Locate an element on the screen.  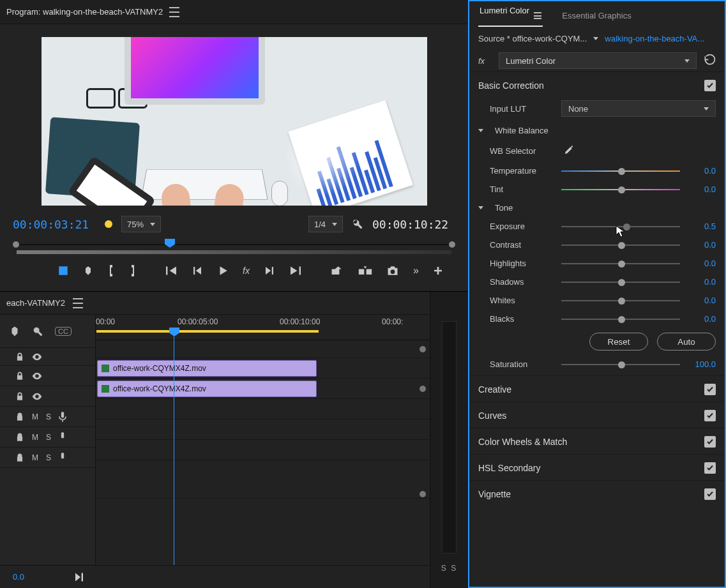
section-hsl-secondary: HSL Secondary is located at coordinates (597, 467).